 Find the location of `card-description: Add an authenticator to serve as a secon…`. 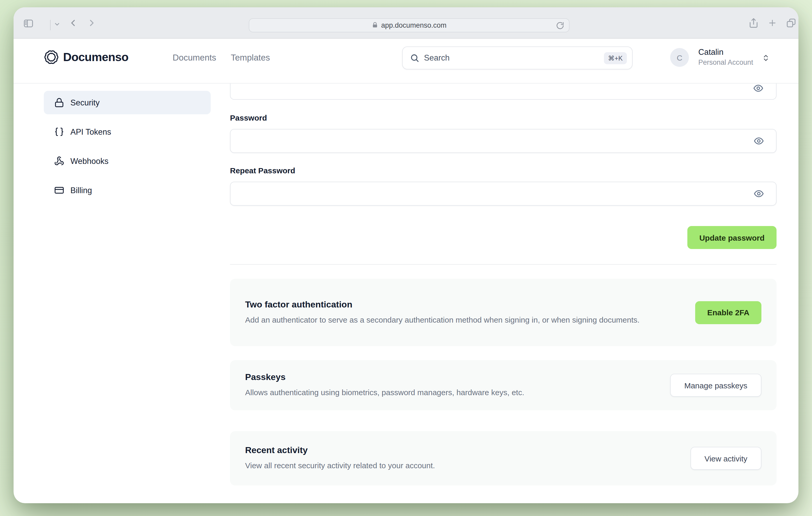

card-description: Add an authenticator to serve as a secon… is located at coordinates (442, 319).